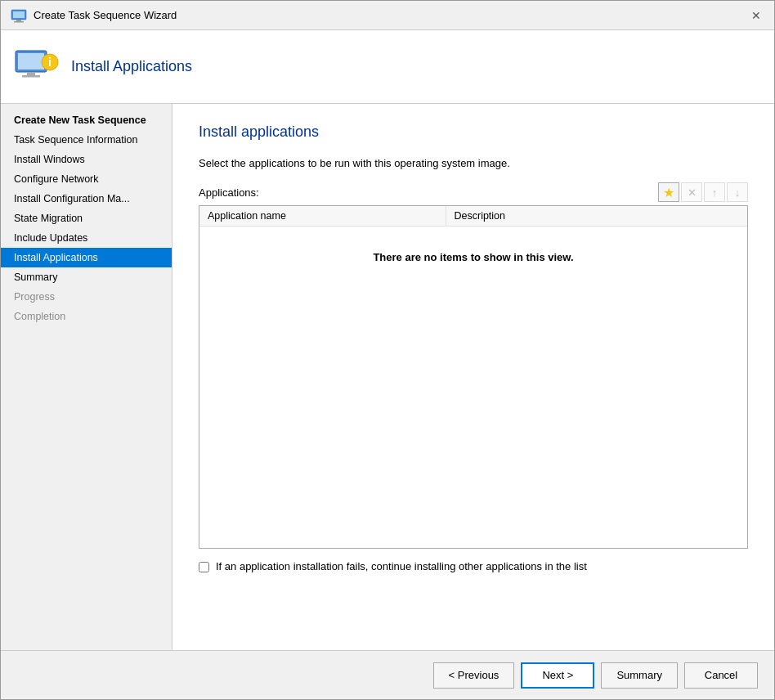  Describe the element at coordinates (204, 568) in the screenshot. I see `continue-on-failure-checkbox` at that location.